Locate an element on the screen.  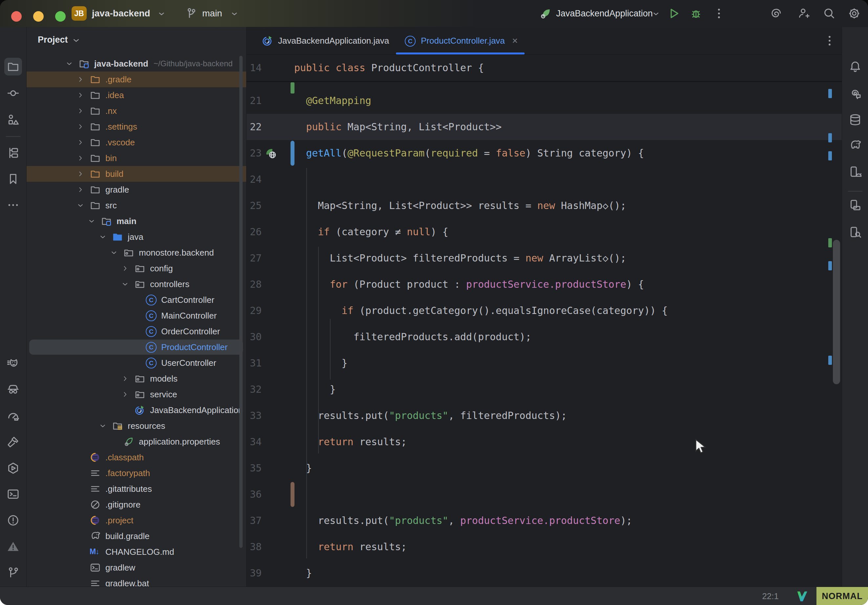
code-text: results.put("products", filteredProducts… is located at coordinates (544, 416).